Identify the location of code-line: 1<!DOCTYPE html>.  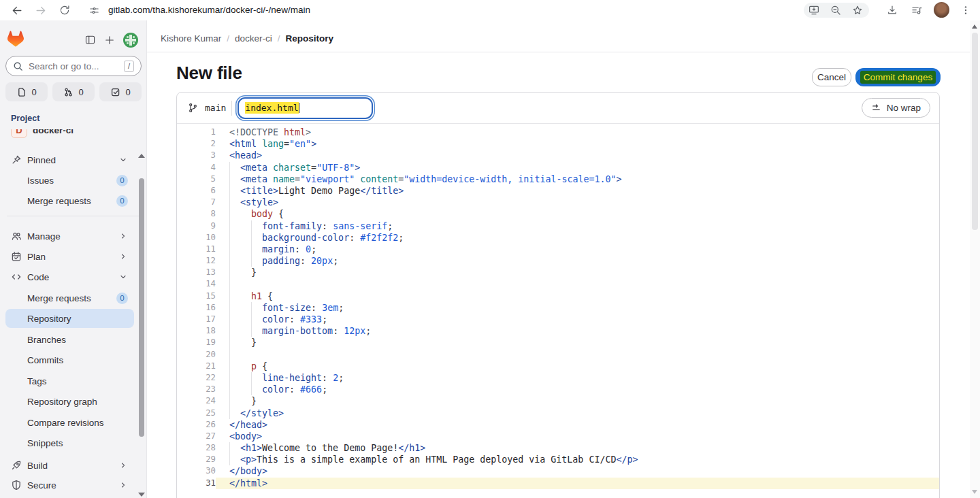
(558, 132).